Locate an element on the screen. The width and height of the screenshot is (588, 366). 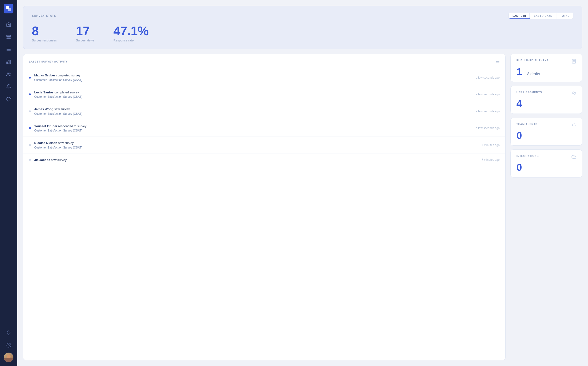
user-avatar is located at coordinates (9, 357).